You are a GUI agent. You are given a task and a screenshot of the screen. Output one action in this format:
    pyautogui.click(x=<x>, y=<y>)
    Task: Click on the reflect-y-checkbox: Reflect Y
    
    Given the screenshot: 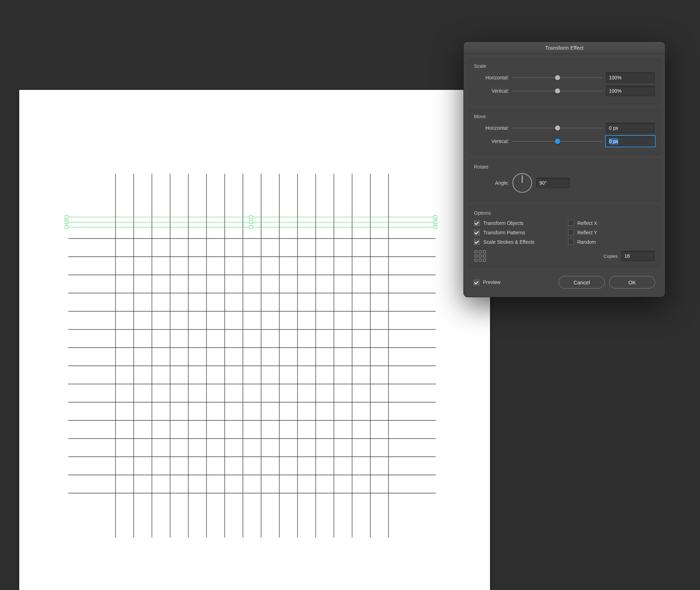 What is the action you would take?
    pyautogui.click(x=612, y=232)
    